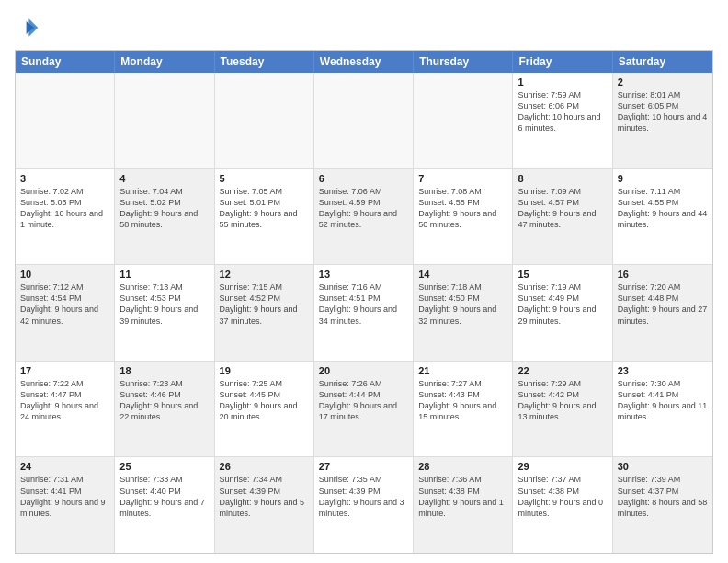 The width and height of the screenshot is (728, 563). I want to click on day-info: Sunrise: 7:04 AM Sunset: 5:02 PM Dayligh…, so click(164, 208).